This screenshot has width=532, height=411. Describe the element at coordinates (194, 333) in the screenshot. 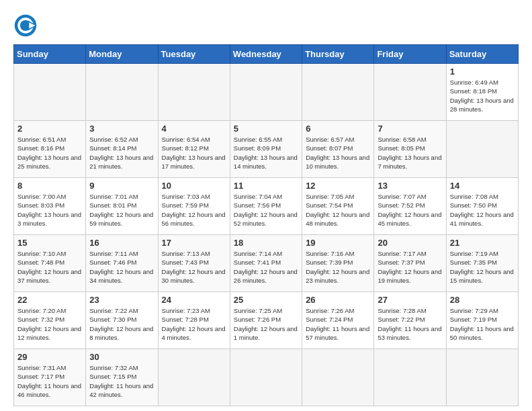

I see `daylight: Daylight: 12 hours and 4 minutes.` at that location.